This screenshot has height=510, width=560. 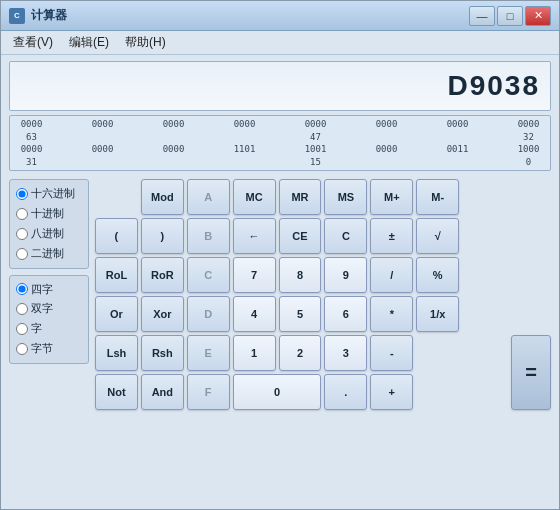 What do you see at coordinates (346, 197) in the screenshot?
I see `ms-button: MS` at bounding box center [346, 197].